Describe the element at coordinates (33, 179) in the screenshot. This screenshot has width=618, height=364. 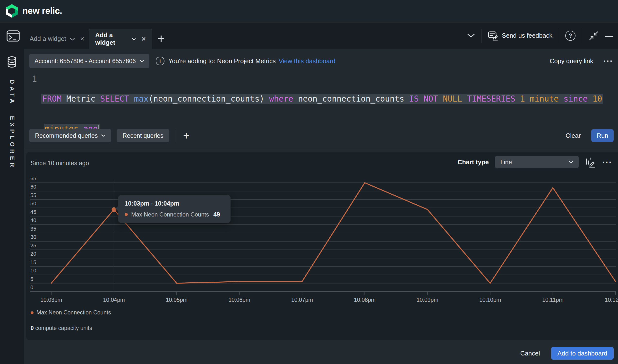
I see `y-tick-label: 65` at that location.